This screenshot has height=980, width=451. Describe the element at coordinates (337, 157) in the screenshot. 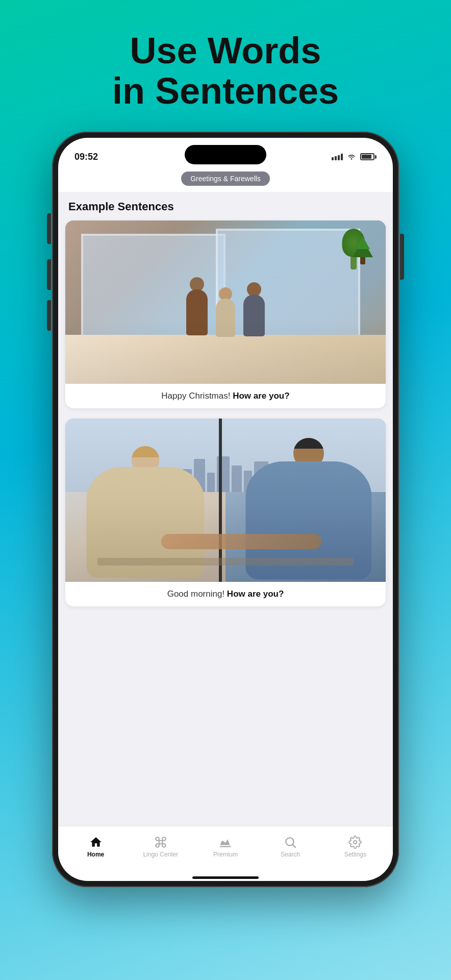

I see `signal-icon` at that location.